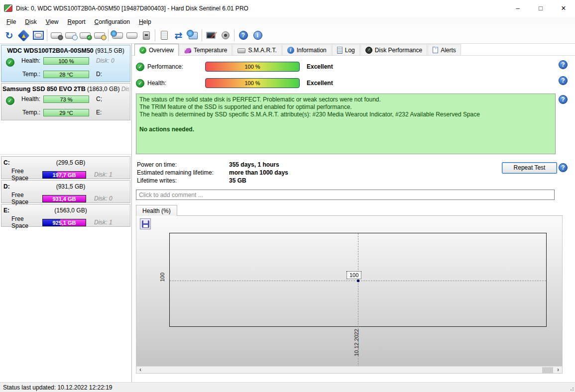 Image resolution: width=575 pixels, height=392 pixels. What do you see at coordinates (66, 101) in the screenshot?
I see `disk-item-samsung: Samsung SSD 850 EVO 2TB (1863,0 GB) Disk…` at bounding box center [66, 101].